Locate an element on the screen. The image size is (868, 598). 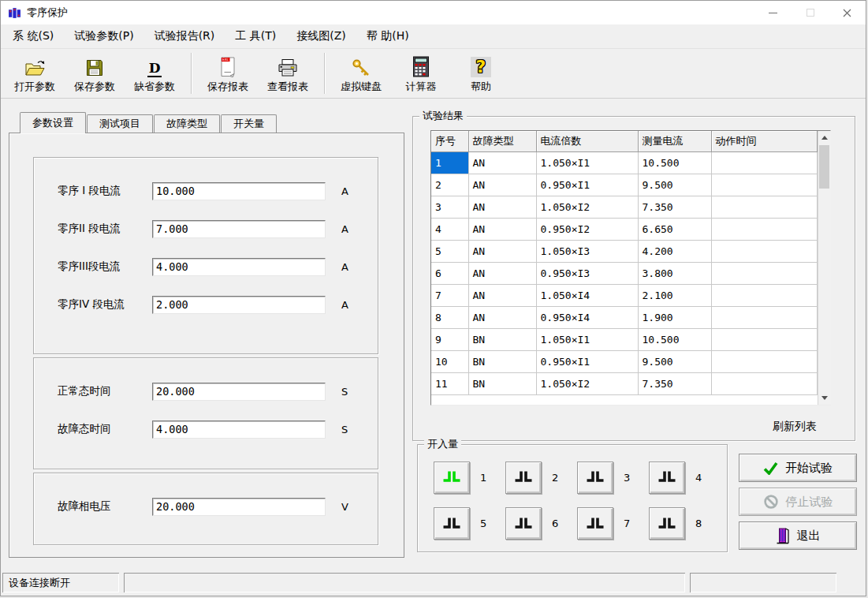
result-cell: 10.500 is located at coordinates (675, 163).